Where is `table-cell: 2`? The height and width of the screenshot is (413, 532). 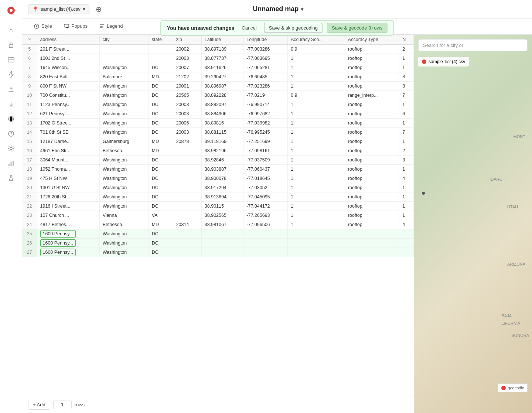
table-cell: 2 is located at coordinates (406, 50).